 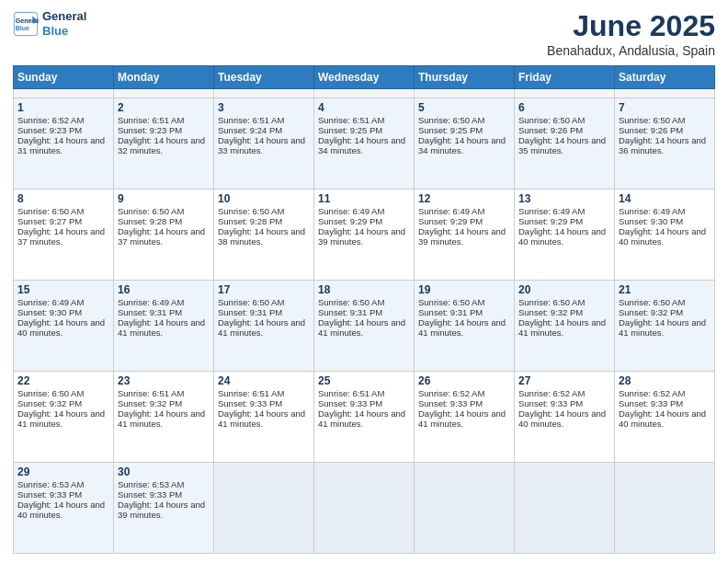 What do you see at coordinates (22, 28) in the screenshot?
I see `svg-text: Blue` at bounding box center [22, 28].